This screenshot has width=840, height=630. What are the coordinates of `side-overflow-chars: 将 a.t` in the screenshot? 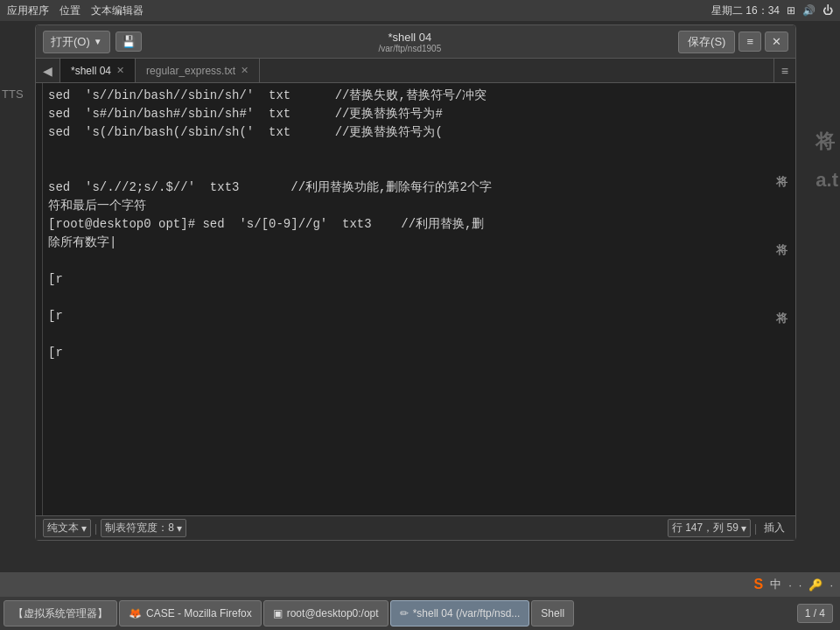 It's located at (827, 161).